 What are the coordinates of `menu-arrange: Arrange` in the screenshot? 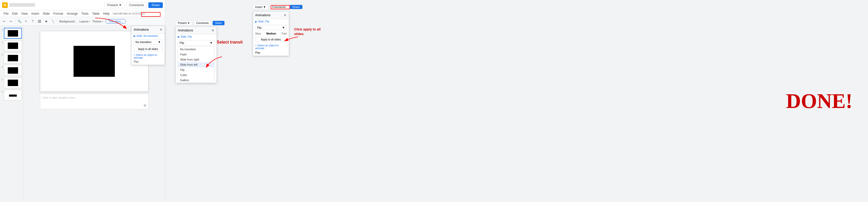 It's located at (72, 13).